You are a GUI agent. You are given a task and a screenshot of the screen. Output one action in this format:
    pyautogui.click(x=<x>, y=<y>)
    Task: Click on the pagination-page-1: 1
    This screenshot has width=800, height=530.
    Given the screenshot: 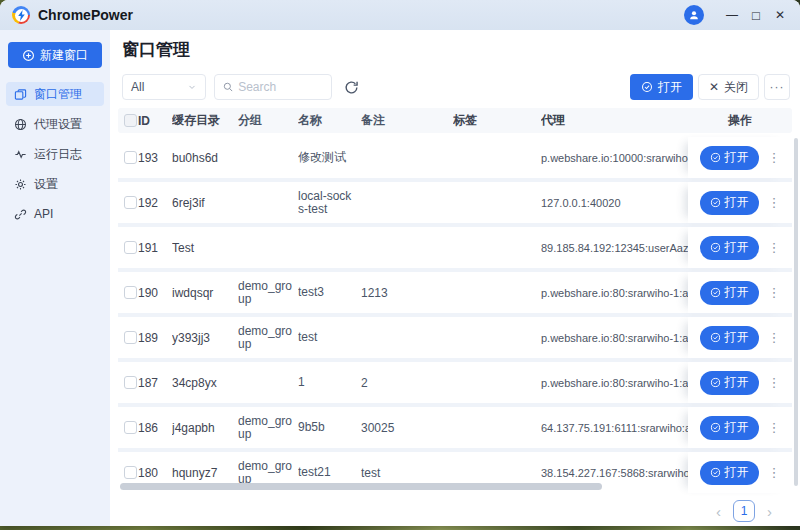 What is the action you would take?
    pyautogui.click(x=744, y=511)
    